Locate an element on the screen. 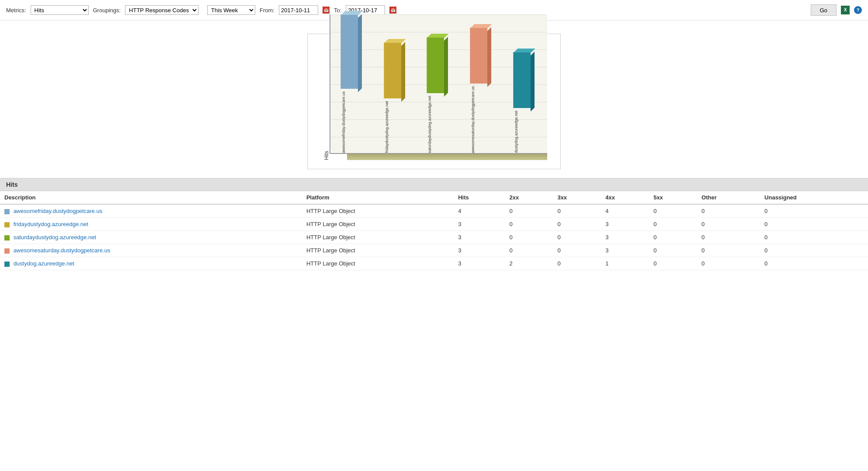 This screenshot has height=471, width=868. period-select: This Week Last Week This Month Last Mont… is located at coordinates (231, 10).